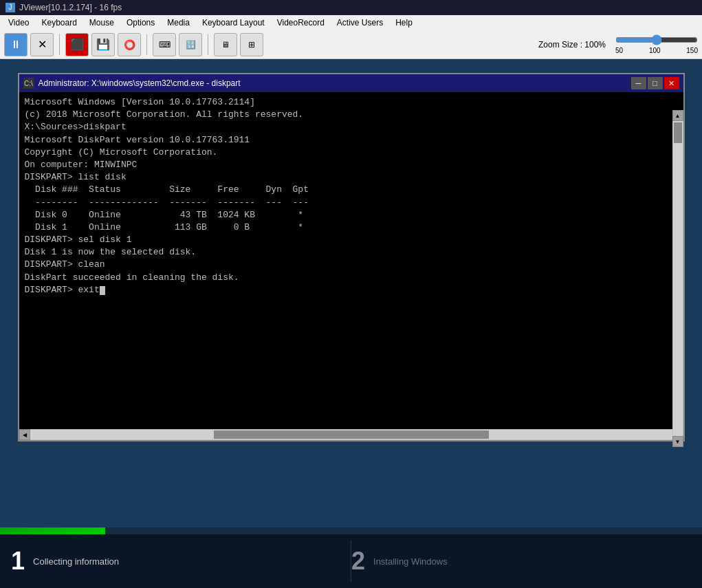 The height and width of the screenshot is (588, 702). Describe the element at coordinates (347, 140) in the screenshot. I see `cmd-line: Microsoft DiskPart version 10.0.17763.19…` at that location.